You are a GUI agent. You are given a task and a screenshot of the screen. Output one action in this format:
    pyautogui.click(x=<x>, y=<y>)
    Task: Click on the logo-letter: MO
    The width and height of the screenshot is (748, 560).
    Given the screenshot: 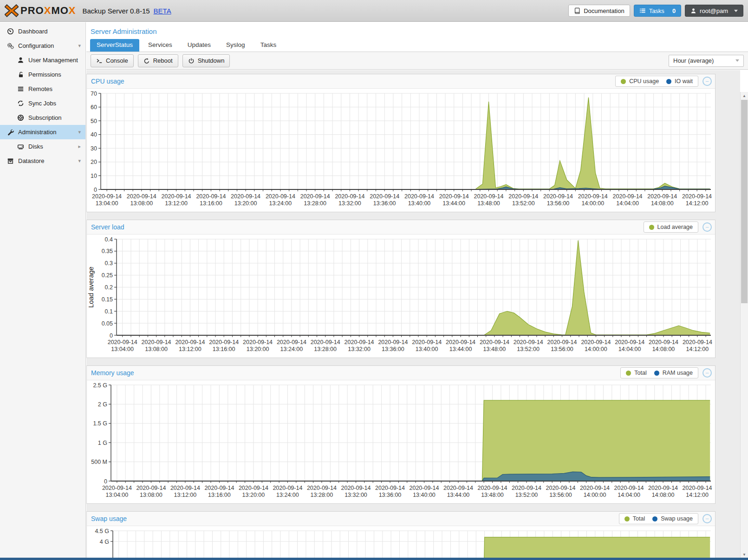 What is the action you would take?
    pyautogui.click(x=59, y=10)
    